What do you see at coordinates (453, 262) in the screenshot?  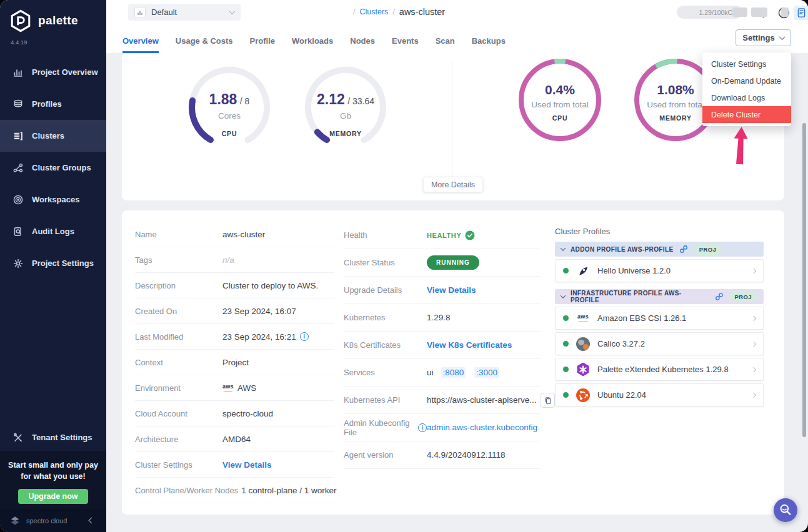 I see `running-status-badge: RUNNING` at bounding box center [453, 262].